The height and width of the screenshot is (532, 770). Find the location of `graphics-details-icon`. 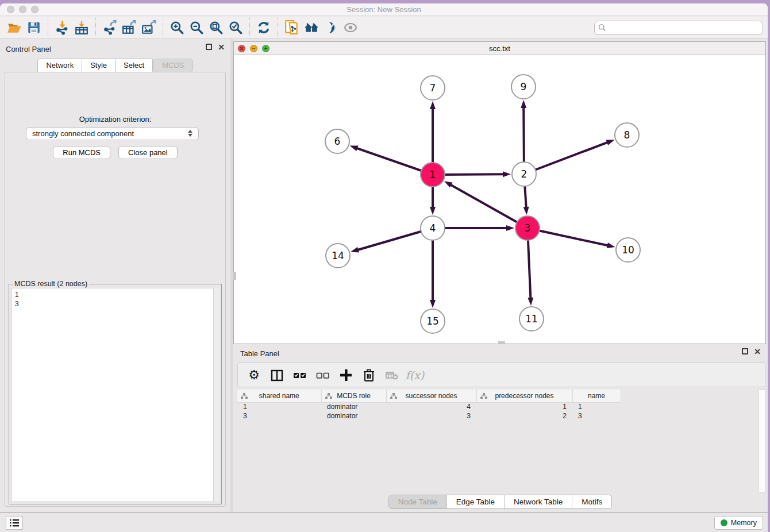

graphics-details-icon is located at coordinates (331, 28).